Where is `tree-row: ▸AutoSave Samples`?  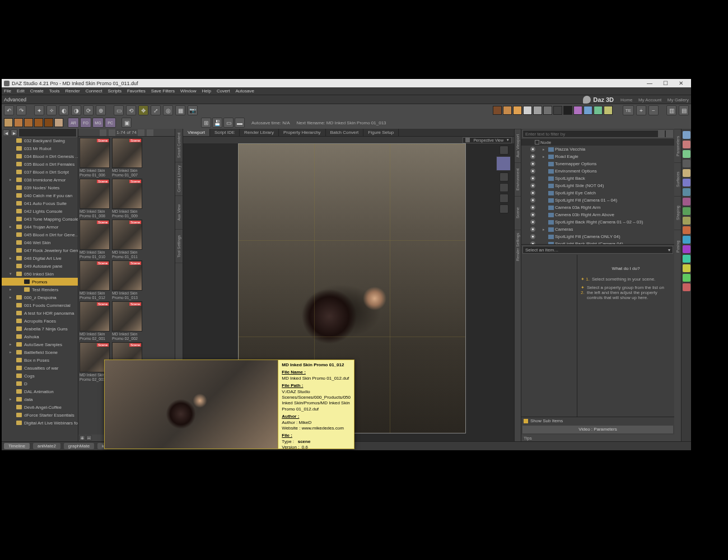 tree-row: ▸AutoSave Samples is located at coordinates (40, 344).